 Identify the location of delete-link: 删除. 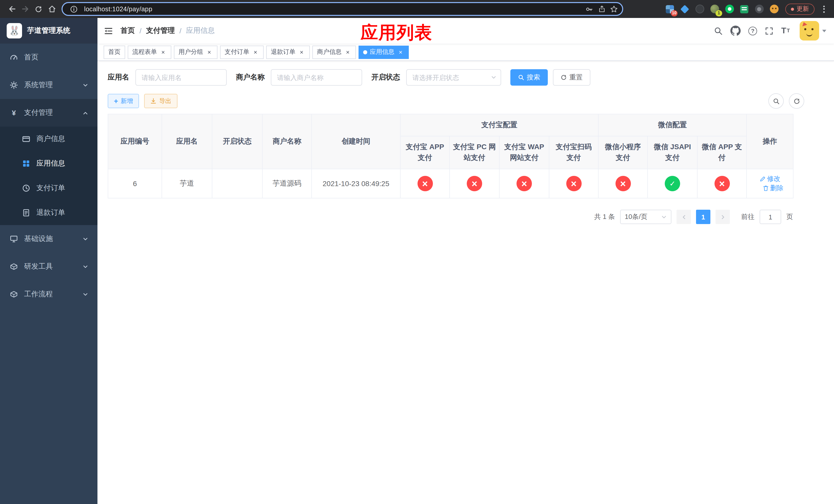
(773, 188).